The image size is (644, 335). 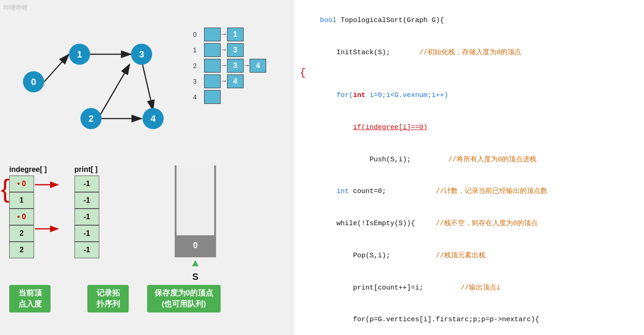 I want to click on adj-value-3-1: 4, so click(x=235, y=81).